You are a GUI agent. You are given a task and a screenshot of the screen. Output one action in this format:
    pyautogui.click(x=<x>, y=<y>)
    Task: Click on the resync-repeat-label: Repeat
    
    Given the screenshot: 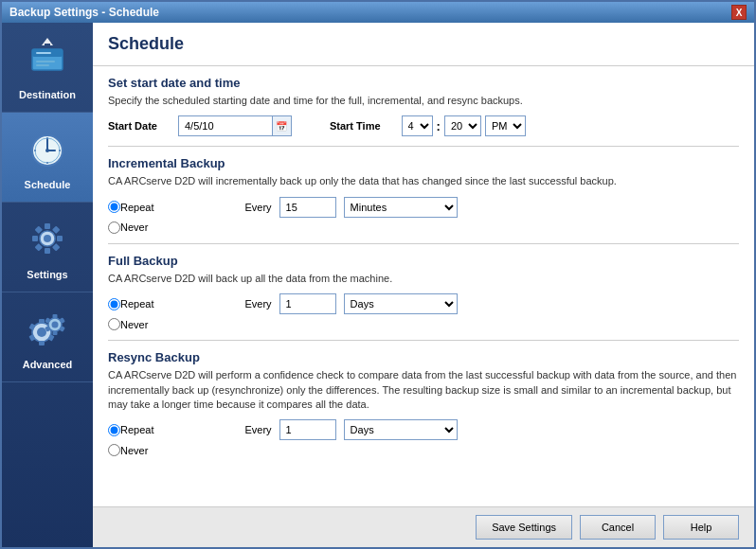 What is the action you would take?
    pyautogui.click(x=136, y=430)
    